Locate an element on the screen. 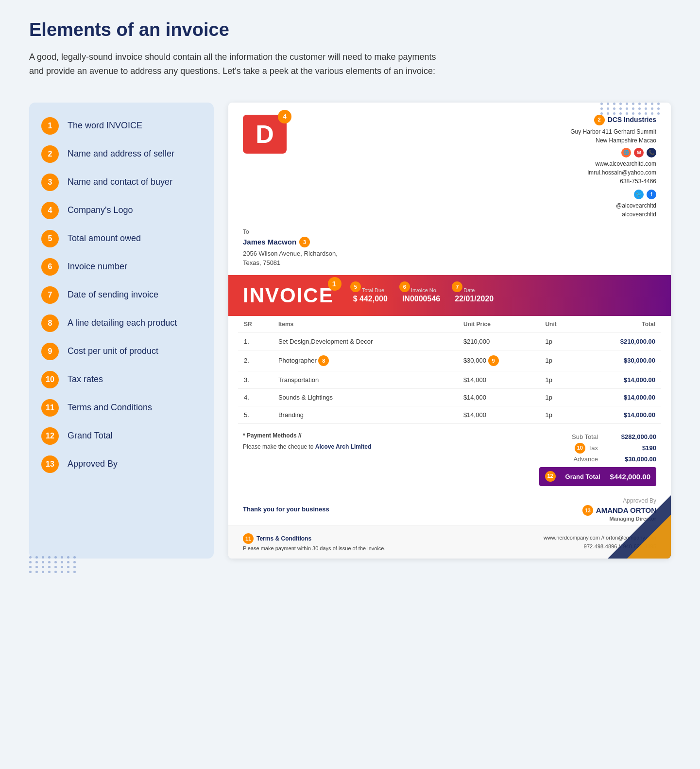  td-sr: 1. is located at coordinates (256, 341).